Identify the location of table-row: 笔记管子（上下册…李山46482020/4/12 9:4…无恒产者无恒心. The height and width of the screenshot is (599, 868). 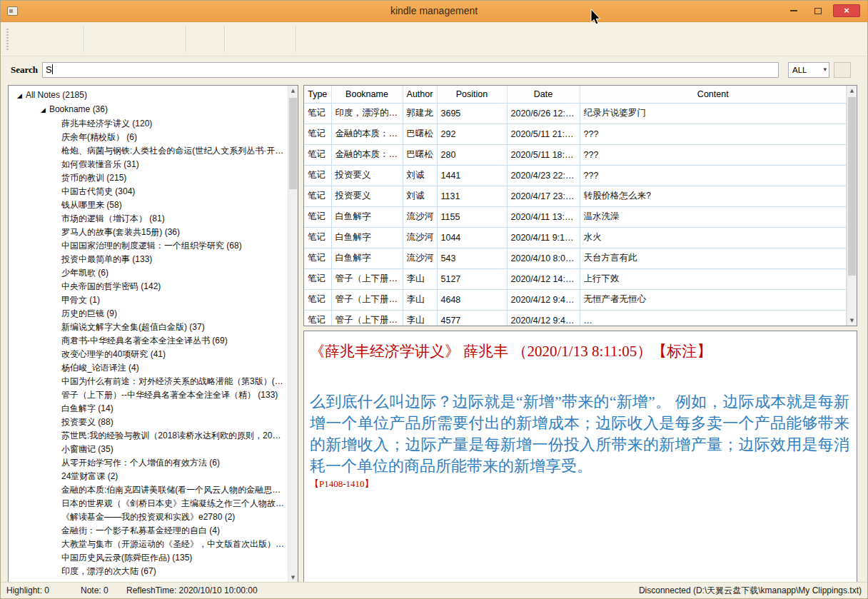
(575, 300).